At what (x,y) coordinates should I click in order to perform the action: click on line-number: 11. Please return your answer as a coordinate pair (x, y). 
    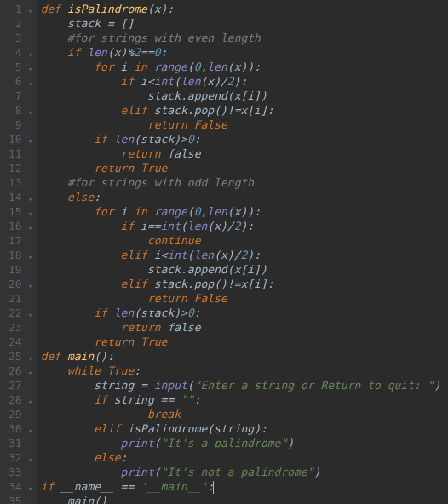
    Looking at the image, I should click on (15, 153).